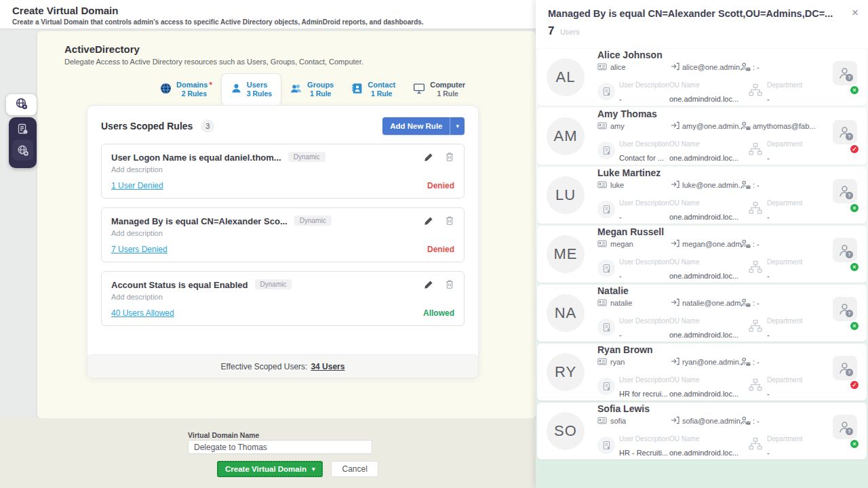 Image resolution: width=868 pixels, height=488 pixels. Describe the element at coordinates (199, 221) in the screenshot. I see `rule-title: Managed By is equal CN=Alexander Sco...` at that location.